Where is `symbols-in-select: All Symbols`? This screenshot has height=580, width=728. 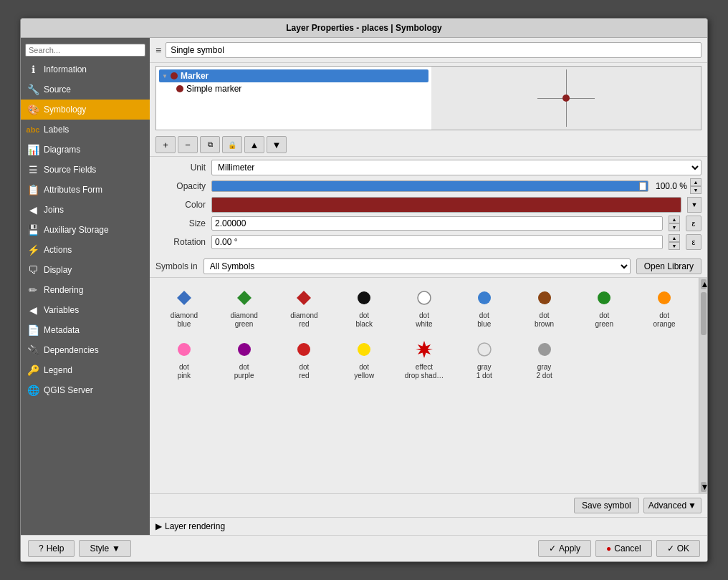 symbols-in-select: All Symbols is located at coordinates (417, 266).